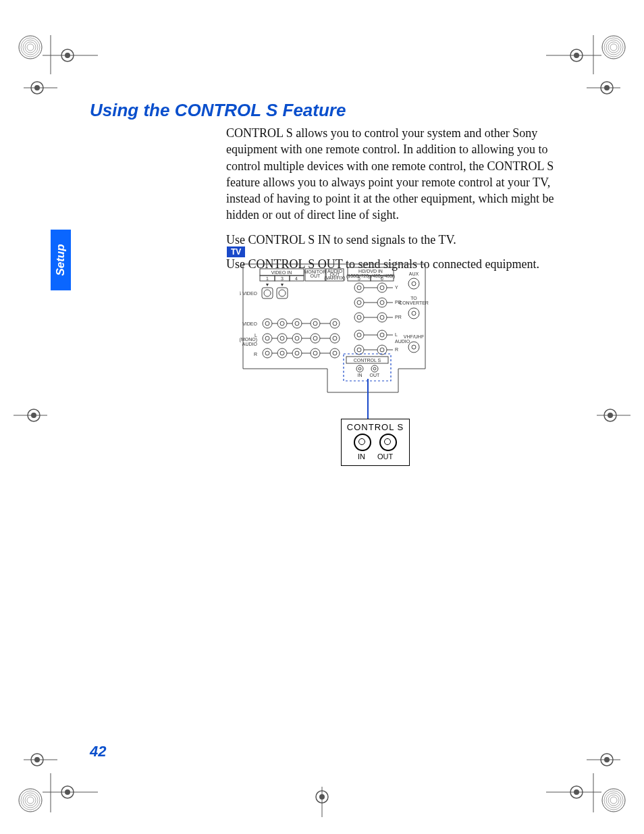 This screenshot has width=644, height=834. Describe the element at coordinates (282, 273) in the screenshot. I see `svg-text: VIDEO IN` at that location.